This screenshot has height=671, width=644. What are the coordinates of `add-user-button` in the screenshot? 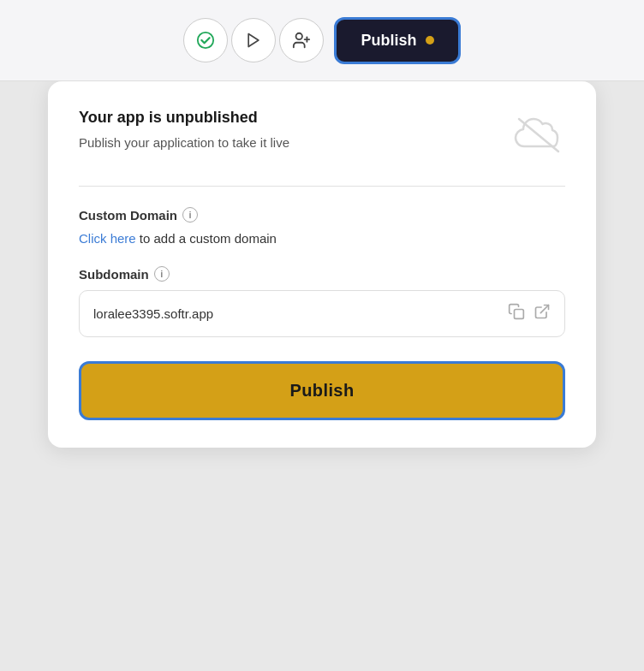 It's located at (301, 40).